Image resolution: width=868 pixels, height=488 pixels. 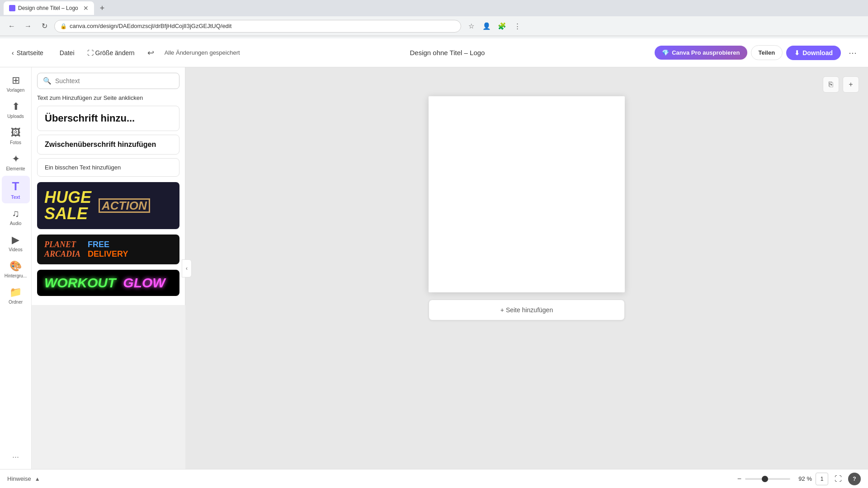 What do you see at coordinates (16, 136) in the screenshot?
I see `sidebar-item-fotos: 🖼 Fotos` at bounding box center [16, 136].